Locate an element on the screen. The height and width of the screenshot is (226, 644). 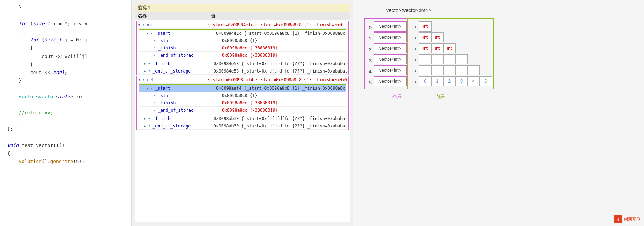
table-row: ▼ 🔹 _start 0x0098aaf4 {_start=0x0098a8c8… is located at coordinates (242, 88).